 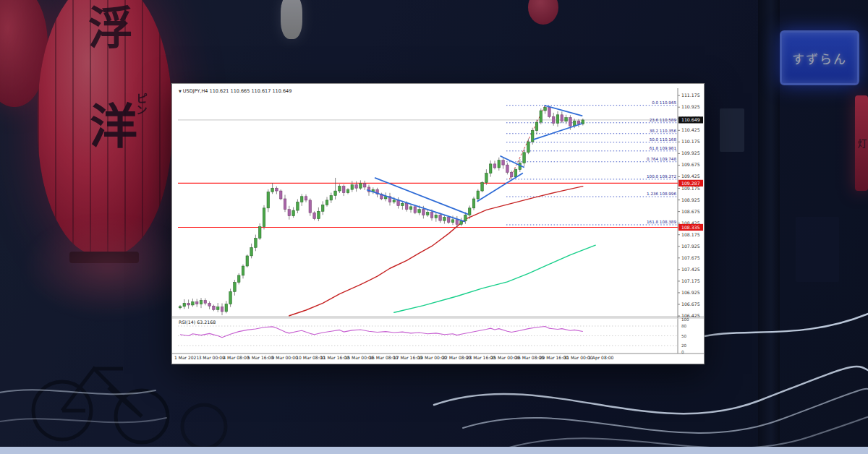 I want to click on svg-text: 107.175, so click(x=691, y=280).